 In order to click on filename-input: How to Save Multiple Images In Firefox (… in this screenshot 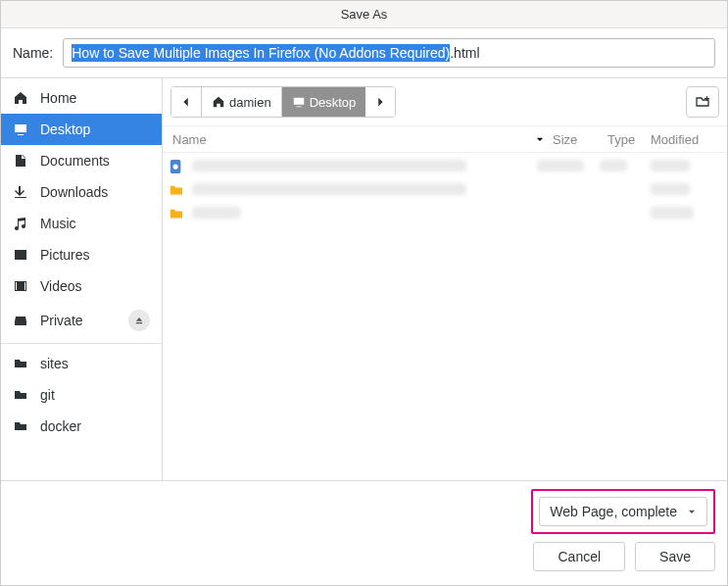, I will do `click(389, 53)`.